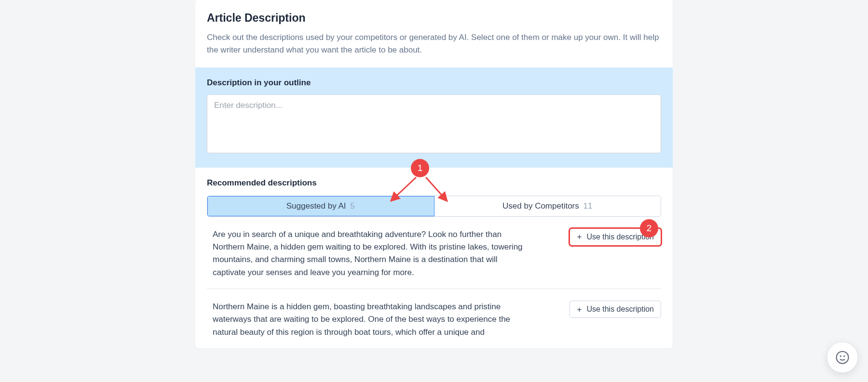 The height and width of the screenshot is (382, 868). I want to click on badge-text: 1, so click(420, 168).